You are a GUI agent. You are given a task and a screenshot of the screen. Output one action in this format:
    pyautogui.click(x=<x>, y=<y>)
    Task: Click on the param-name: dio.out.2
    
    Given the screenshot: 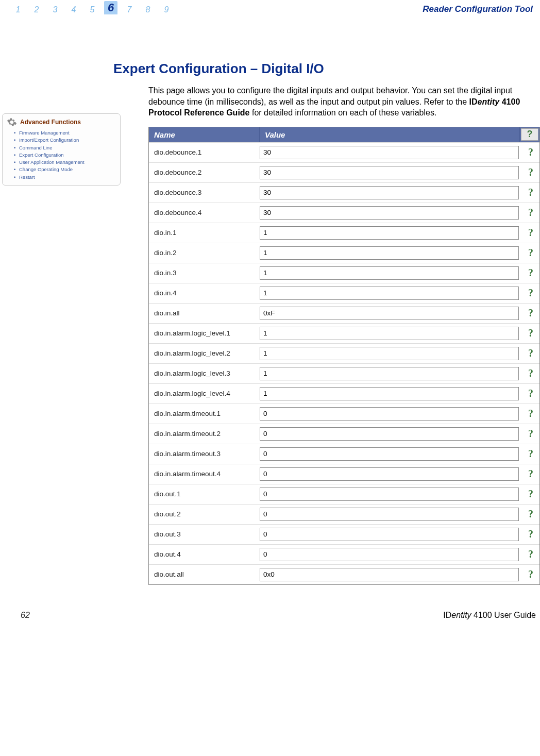 What is the action you would take?
    pyautogui.click(x=204, y=514)
    